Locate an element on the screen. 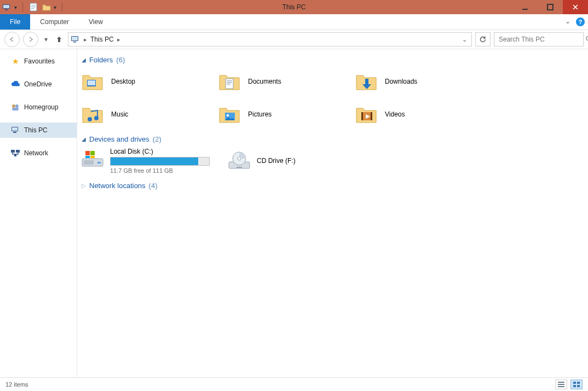 Image resolution: width=588 pixels, height=391 pixels. sidebar-item-onedrive: OneDrive is located at coordinates (38, 84).